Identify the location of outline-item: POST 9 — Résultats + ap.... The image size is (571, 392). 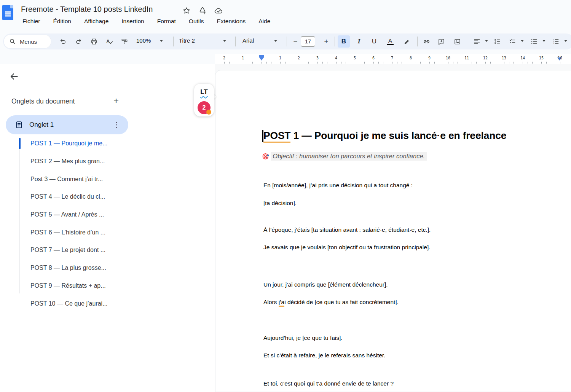
(107, 286).